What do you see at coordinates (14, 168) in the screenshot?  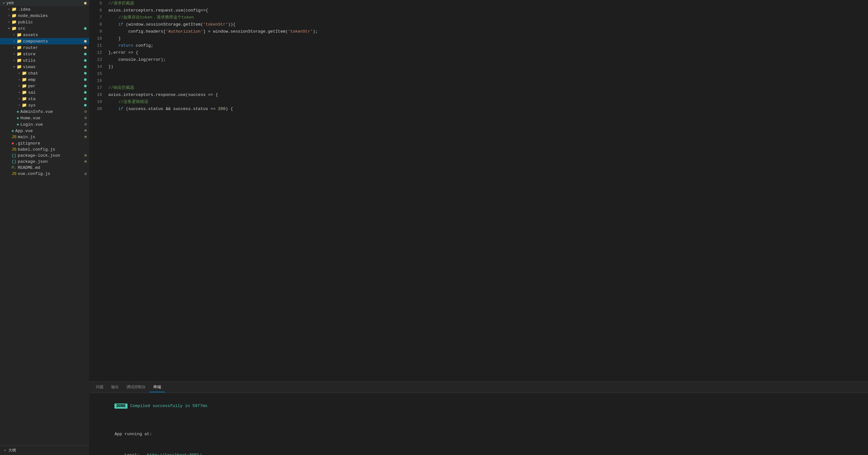 I see `md-icon: M↓` at bounding box center [14, 168].